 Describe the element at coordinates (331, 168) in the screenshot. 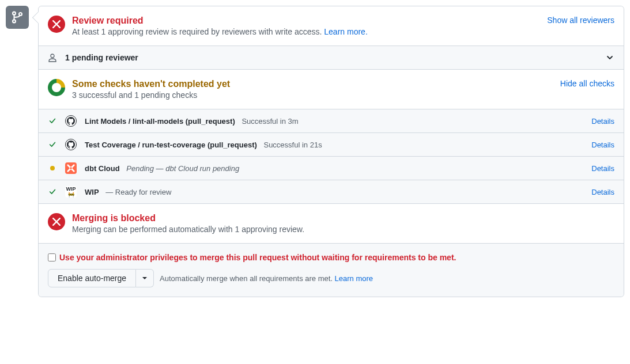

I see `check-row: dbt Cloud Pending — dbt Cloud run pendin…` at that location.